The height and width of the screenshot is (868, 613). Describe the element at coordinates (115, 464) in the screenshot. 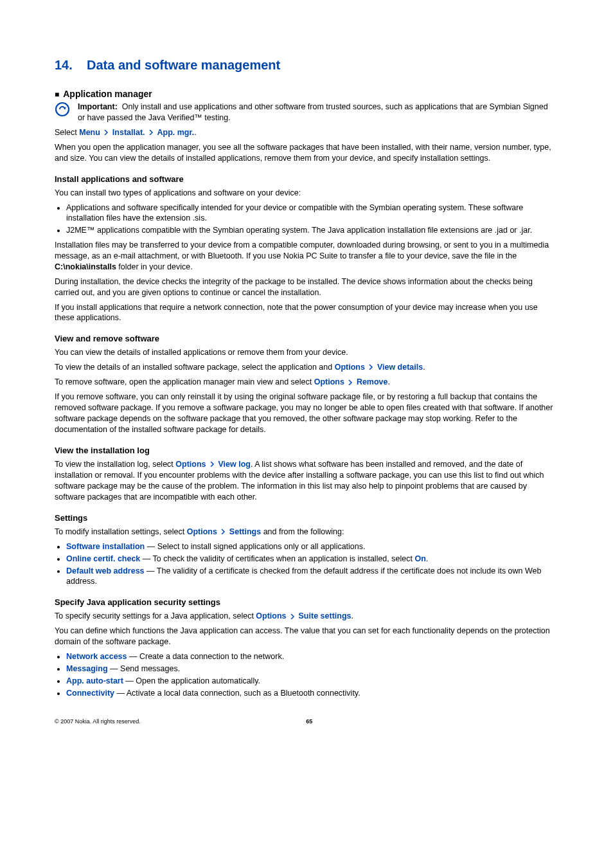

I see `text: To view the installation log, select` at that location.